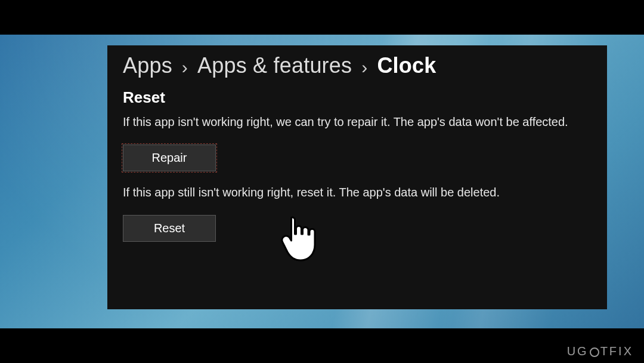 Image resolution: width=644 pixels, height=363 pixels. I want to click on breadcrumb-clock: Clock, so click(407, 66).